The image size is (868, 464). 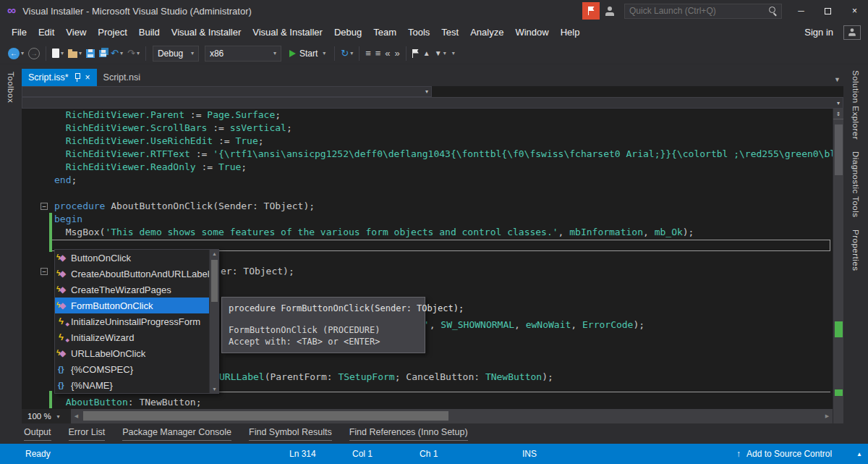 What do you see at coordinates (132, 385) in the screenshot?
I see `intellisense-item: {%NAME}` at bounding box center [132, 385].